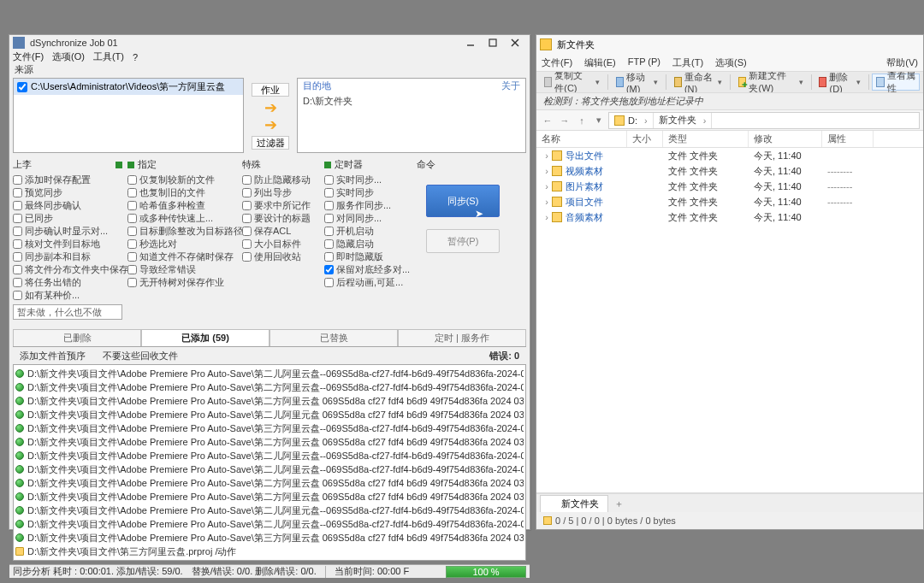 The height and width of the screenshot is (583, 924). What do you see at coordinates (270, 43) in the screenshot?
I see `titlebar: dSynchronize Job 01` at bounding box center [270, 43].